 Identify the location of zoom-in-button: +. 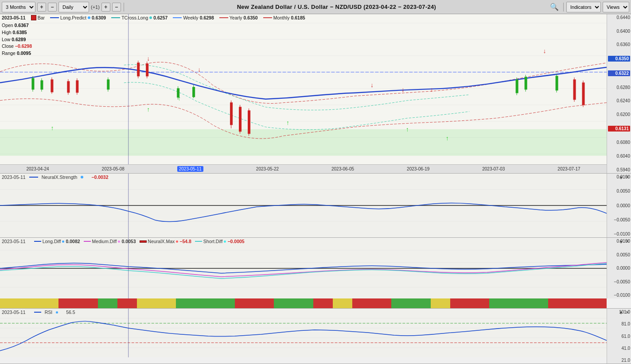
(106, 7).